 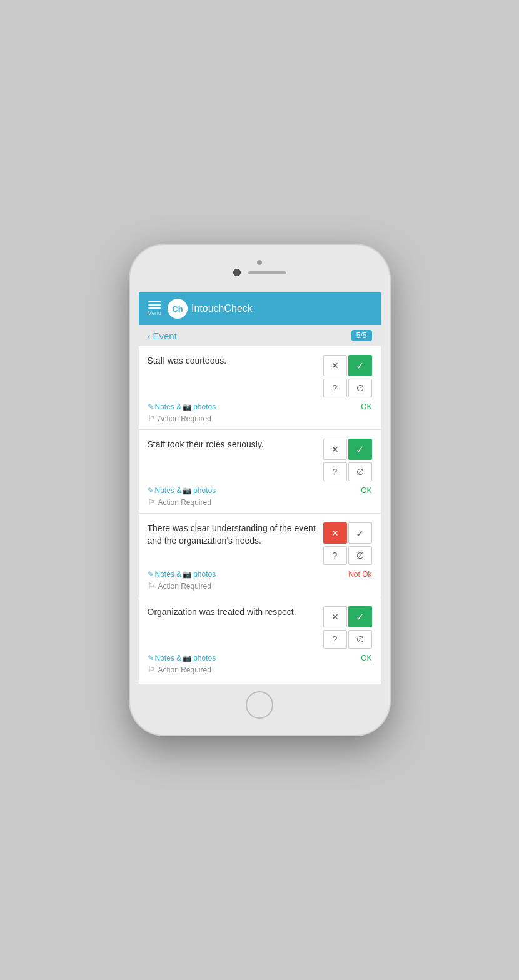 I want to click on question-text: Staff was courteous., so click(x=233, y=361).